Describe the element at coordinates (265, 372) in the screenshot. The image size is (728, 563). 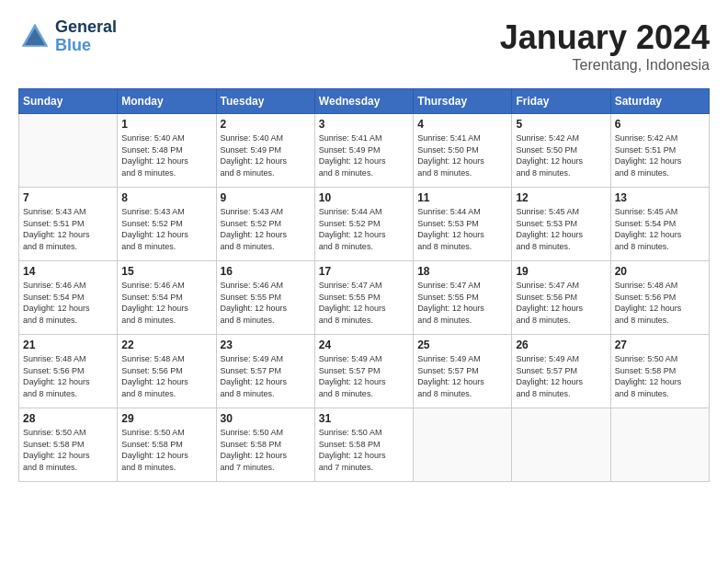
I see `calendar-day-cell: 23Sunrise: 5:49 AM Sunset: 5:57 PM Dayli…` at that location.